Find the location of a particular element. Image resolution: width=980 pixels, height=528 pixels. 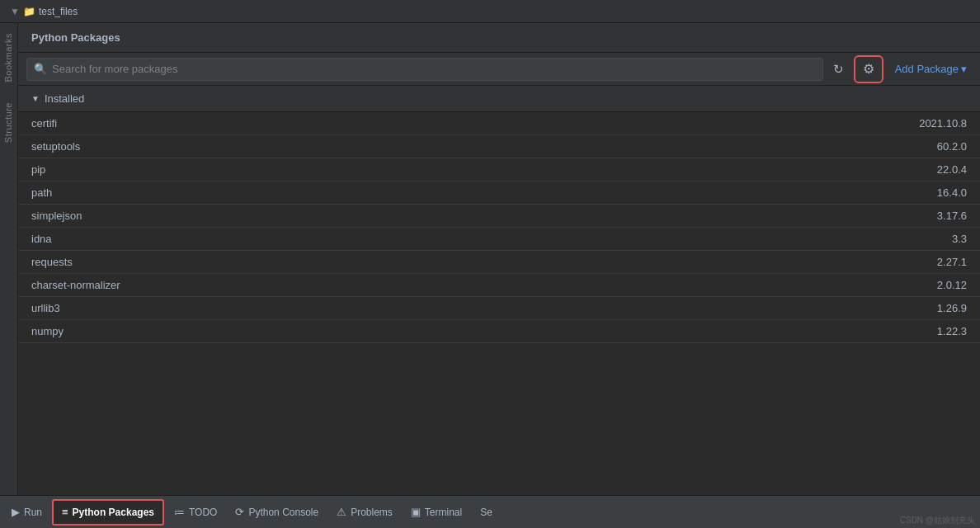

folder-name: test_files is located at coordinates (58, 12).